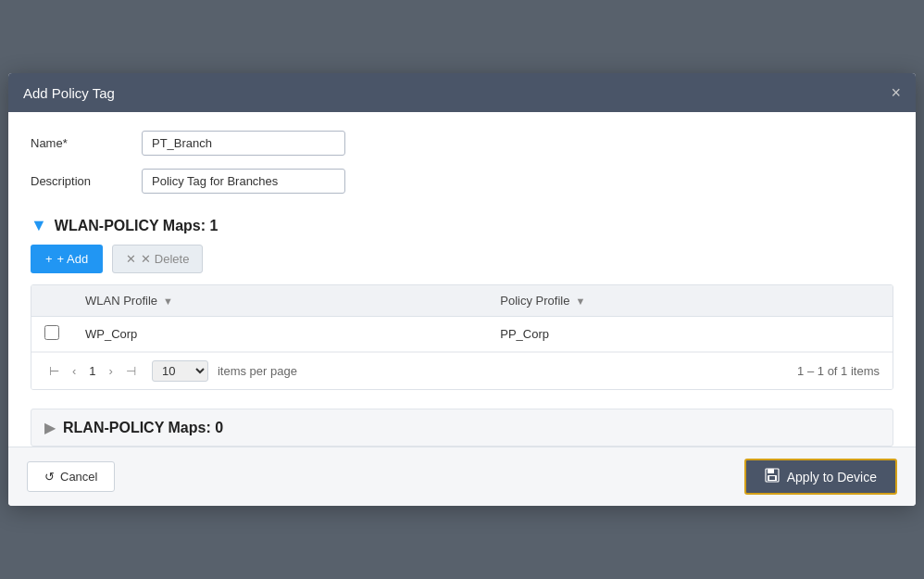 The width and height of the screenshot is (924, 579). Describe the element at coordinates (54, 371) in the screenshot. I see `first-page-button: ⊢` at that location.